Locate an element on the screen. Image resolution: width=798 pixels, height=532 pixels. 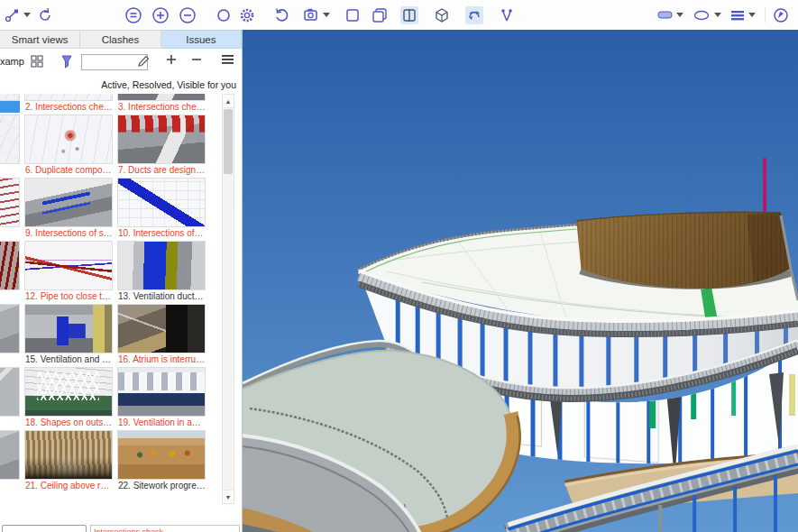
issue-card: nt... is located at coordinates (10, 398).